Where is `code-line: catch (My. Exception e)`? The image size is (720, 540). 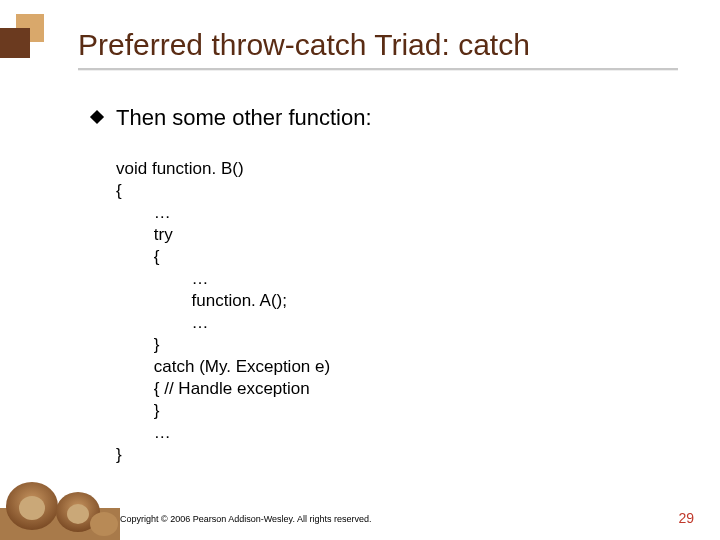 code-line: catch (My. Exception e) is located at coordinates (223, 366).